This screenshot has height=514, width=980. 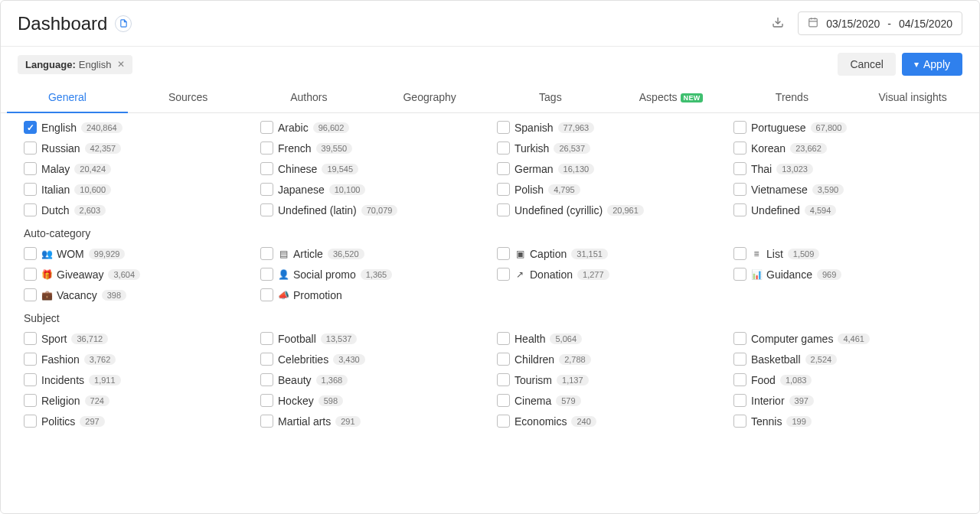 What do you see at coordinates (867, 64) in the screenshot?
I see `cancel-button: Cancel` at bounding box center [867, 64].